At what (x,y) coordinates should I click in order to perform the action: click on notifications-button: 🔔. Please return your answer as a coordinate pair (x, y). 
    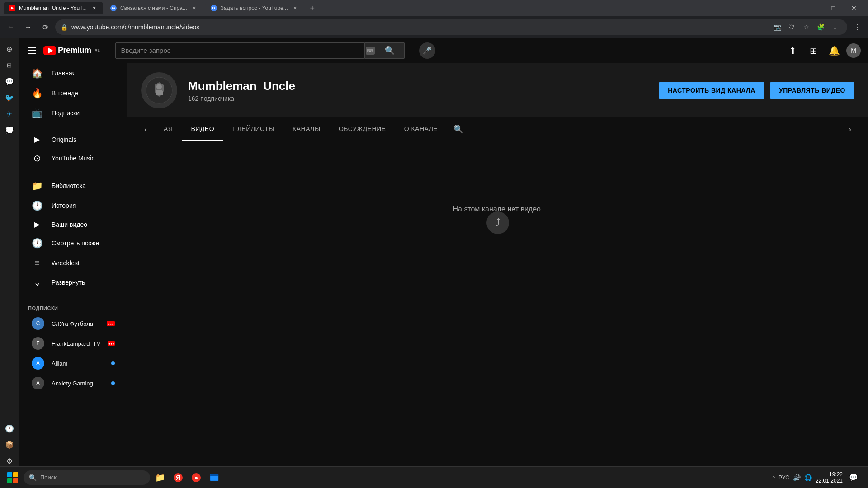
    Looking at the image, I should click on (834, 51).